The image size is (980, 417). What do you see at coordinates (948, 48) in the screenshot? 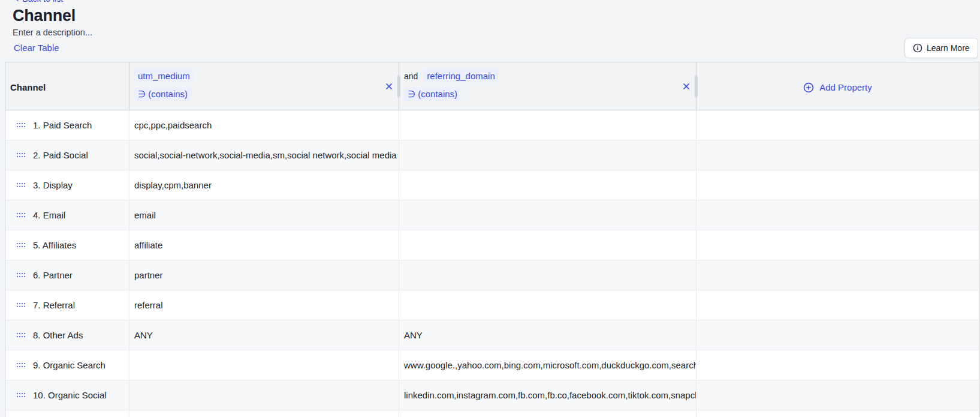
I see `learn-more-label: Learn More` at bounding box center [948, 48].